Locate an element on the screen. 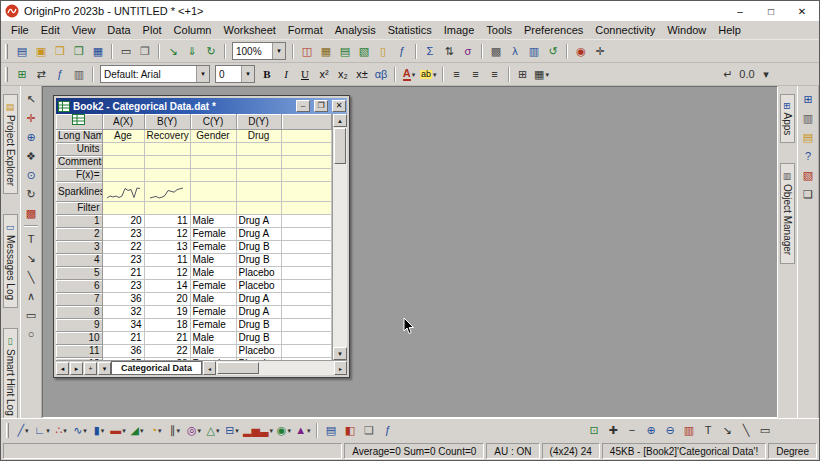  align-right-icon: ≡ is located at coordinates (495, 74).